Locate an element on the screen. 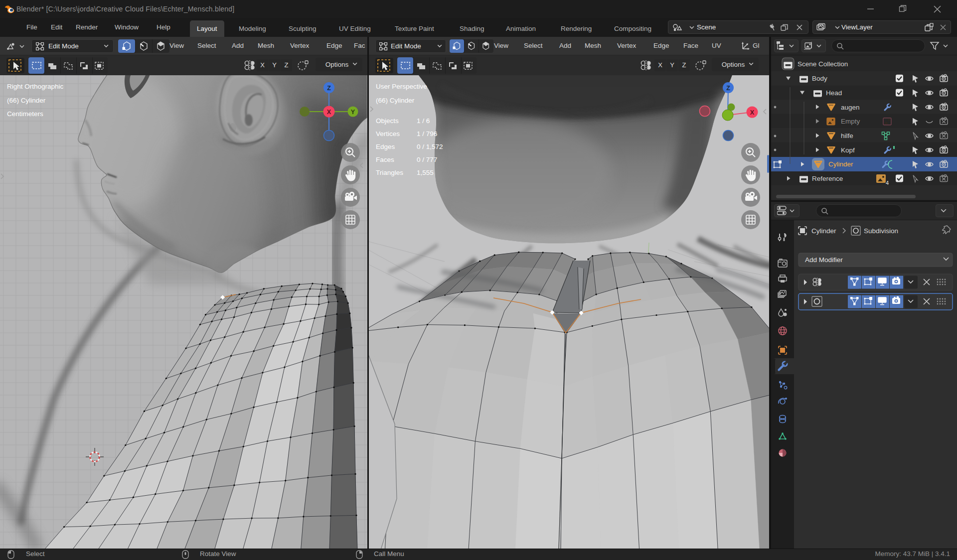  svg-text: Right Orthographic is located at coordinates (35, 87).